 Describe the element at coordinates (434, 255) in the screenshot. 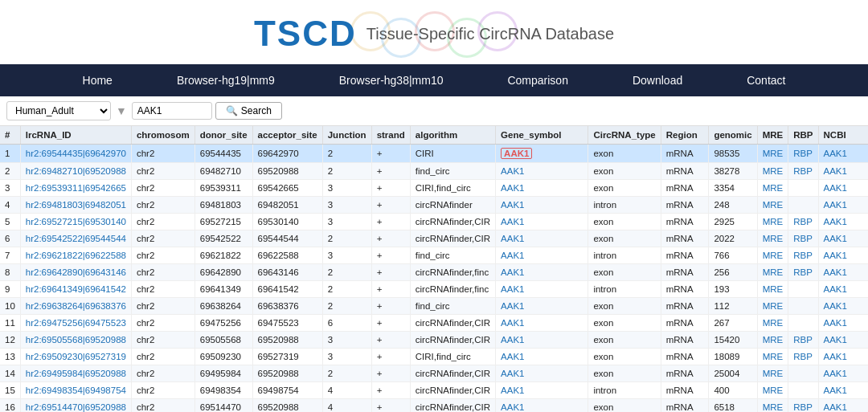

I see `table-row: 7 hr2:69621822|69622588 chr2 69621822 69…` at that location.